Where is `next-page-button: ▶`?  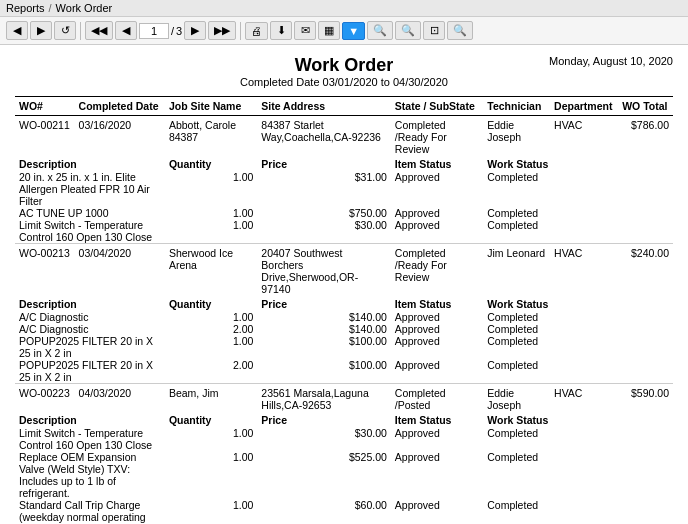 next-page-button: ▶ is located at coordinates (195, 30).